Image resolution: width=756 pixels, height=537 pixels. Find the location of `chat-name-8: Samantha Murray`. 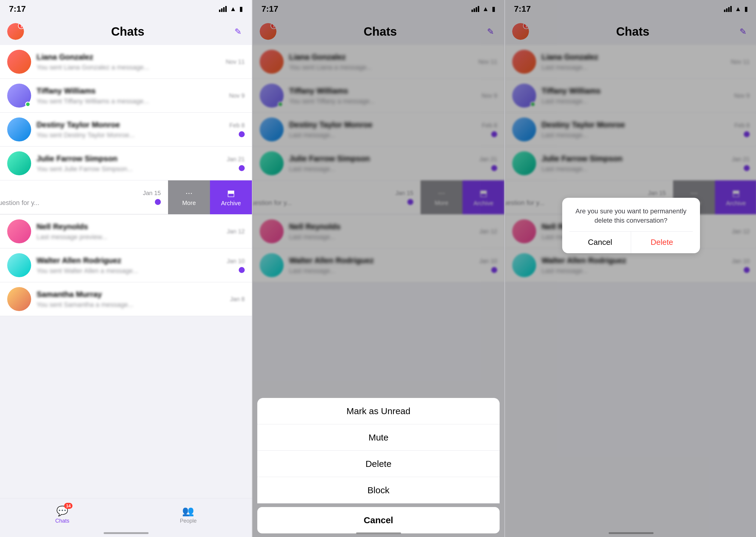

chat-name-8: Samantha Murray is located at coordinates (132, 294).